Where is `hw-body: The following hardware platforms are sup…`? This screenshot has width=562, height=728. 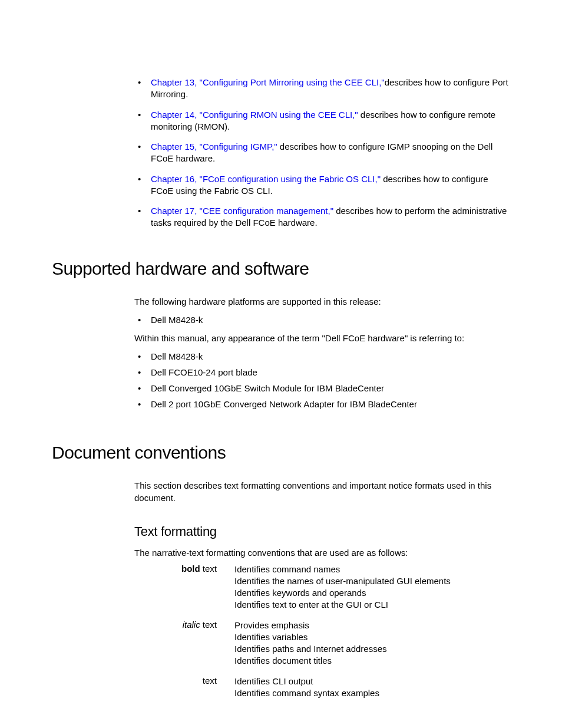 hw-body: The following hardware platforms are sup… is located at coordinates (322, 353).